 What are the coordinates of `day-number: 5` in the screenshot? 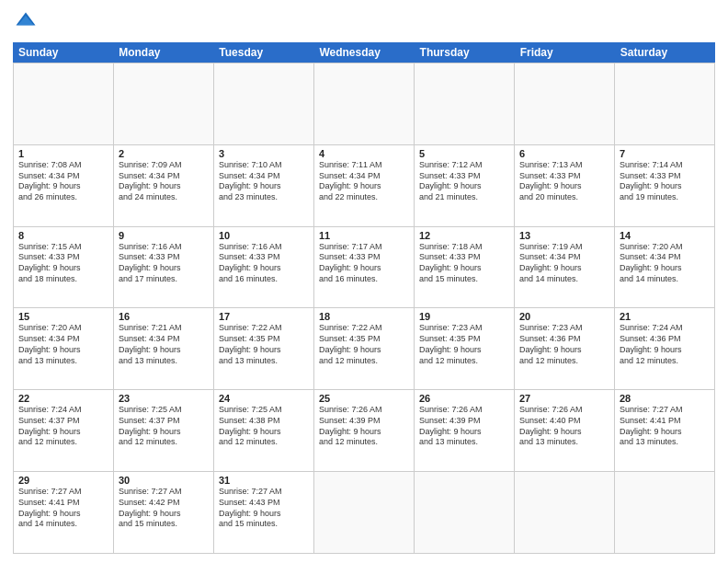 It's located at (464, 154).